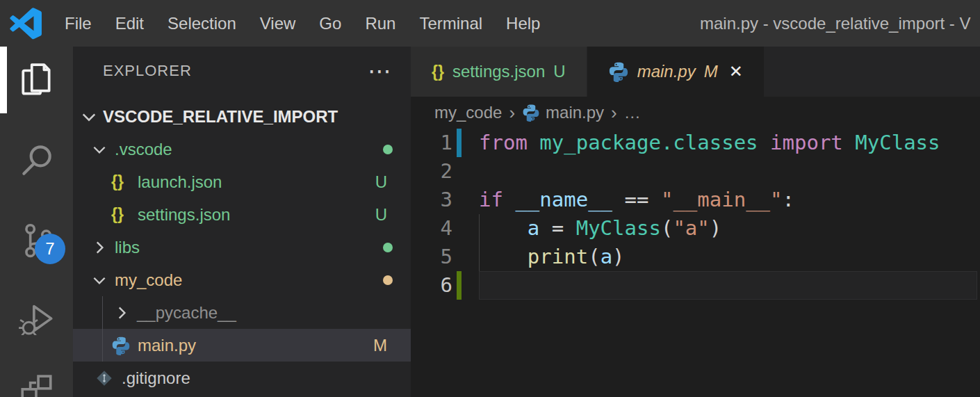 The width and height of the screenshot is (980, 397). I want to click on line-number: 5, so click(432, 257).